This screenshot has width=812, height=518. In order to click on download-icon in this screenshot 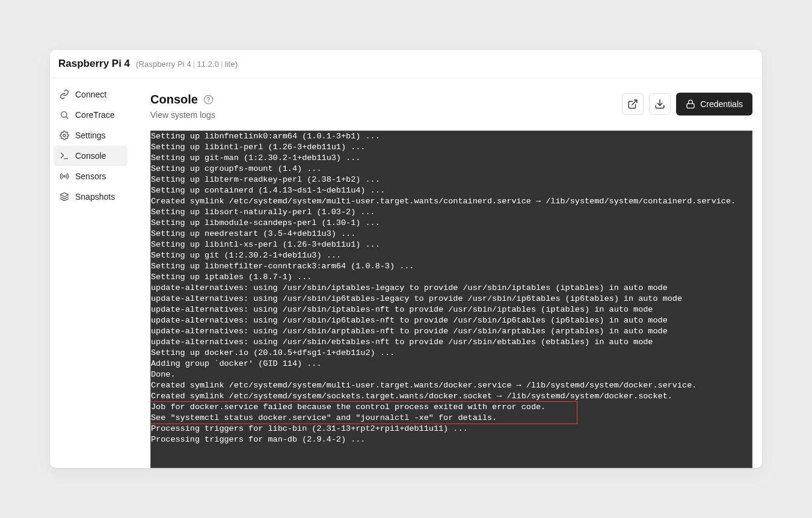, I will do `click(660, 104)`.